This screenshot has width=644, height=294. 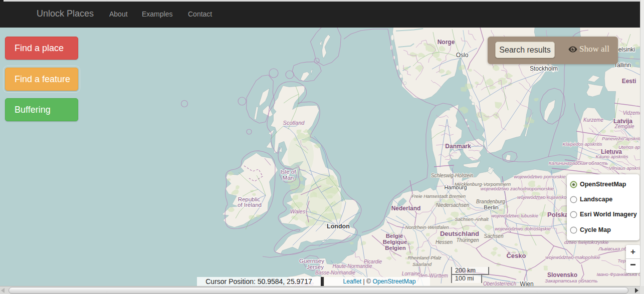 I want to click on svg-text: Oslo, so click(x=462, y=55).